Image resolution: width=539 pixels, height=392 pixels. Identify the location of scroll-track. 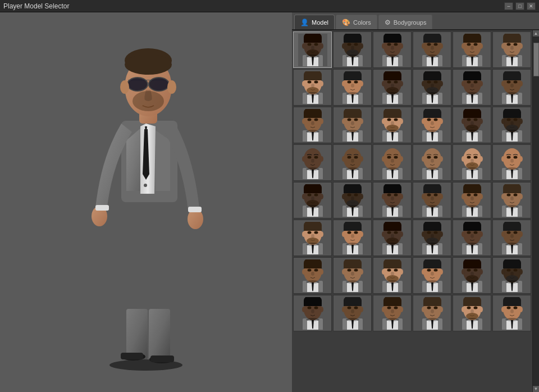
(536, 211).